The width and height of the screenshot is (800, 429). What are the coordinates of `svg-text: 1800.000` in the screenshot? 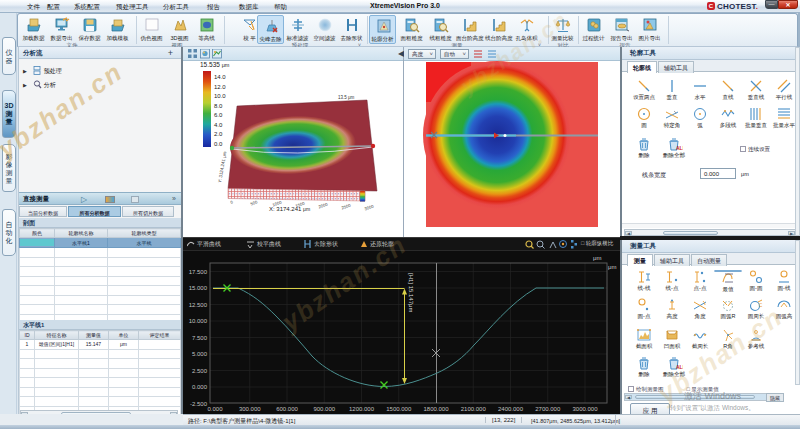 It's located at (436, 409).